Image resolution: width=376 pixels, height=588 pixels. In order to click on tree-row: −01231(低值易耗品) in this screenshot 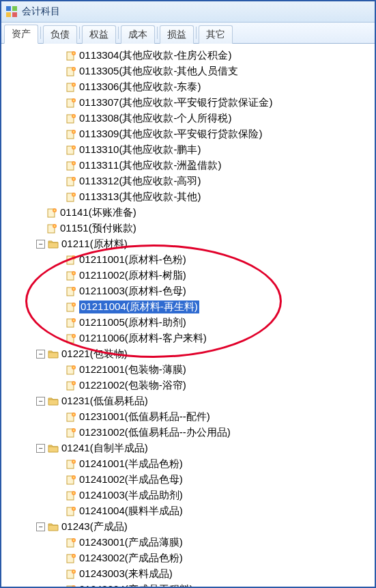, I will do `click(188, 402)`.